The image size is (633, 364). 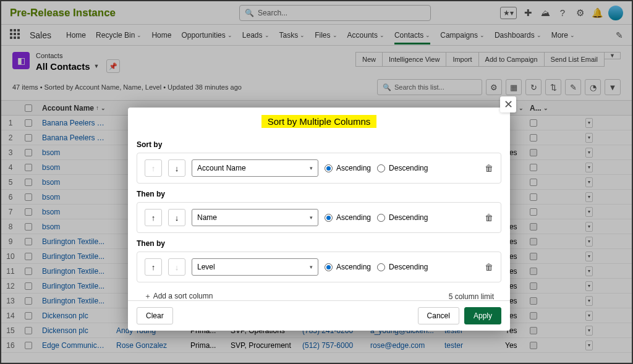 What do you see at coordinates (319, 168) in the screenshot?
I see `sort-row: ↑↓Account Name▾AscendingDescending🗑` at bounding box center [319, 168].